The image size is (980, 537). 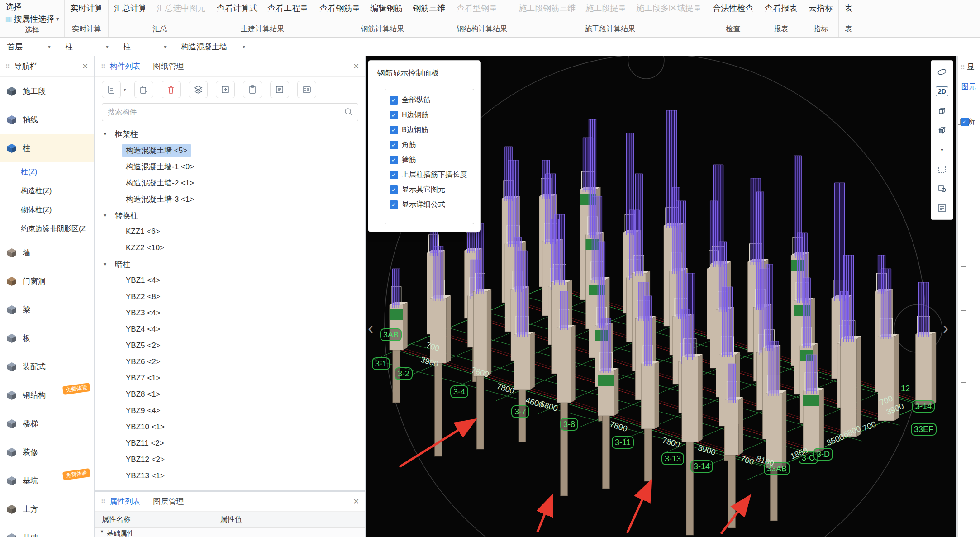 What do you see at coordinates (237, 8) in the screenshot?
I see `ribbon-button: ▦ 查看计算式 ▾` at bounding box center [237, 8].